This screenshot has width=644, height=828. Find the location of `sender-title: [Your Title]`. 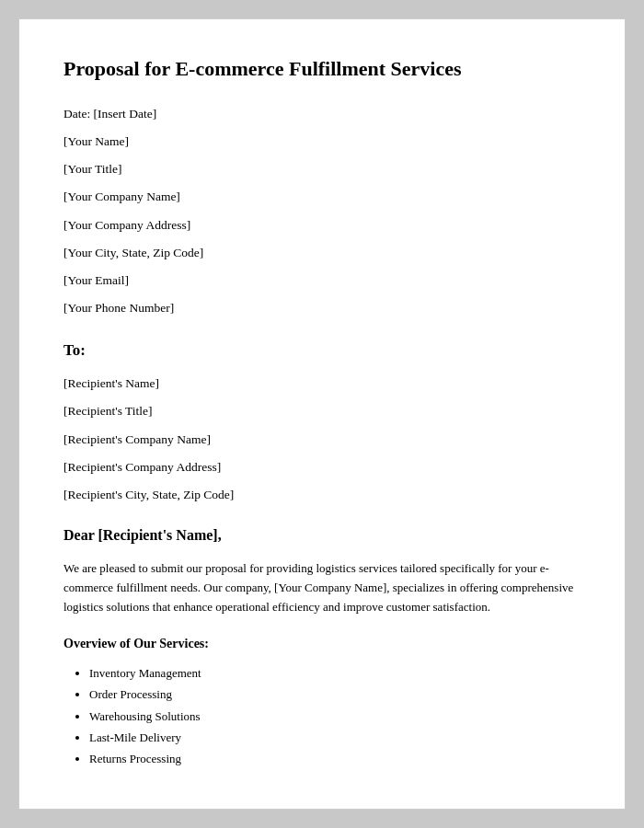

sender-title: [Your Title] is located at coordinates (322, 169).